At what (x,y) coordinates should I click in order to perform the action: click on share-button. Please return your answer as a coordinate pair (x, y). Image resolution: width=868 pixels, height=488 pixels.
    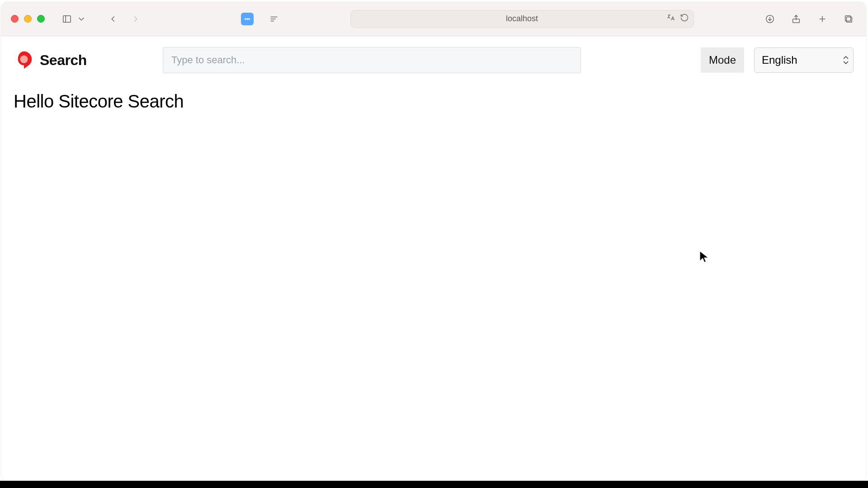
    Looking at the image, I should click on (796, 19).